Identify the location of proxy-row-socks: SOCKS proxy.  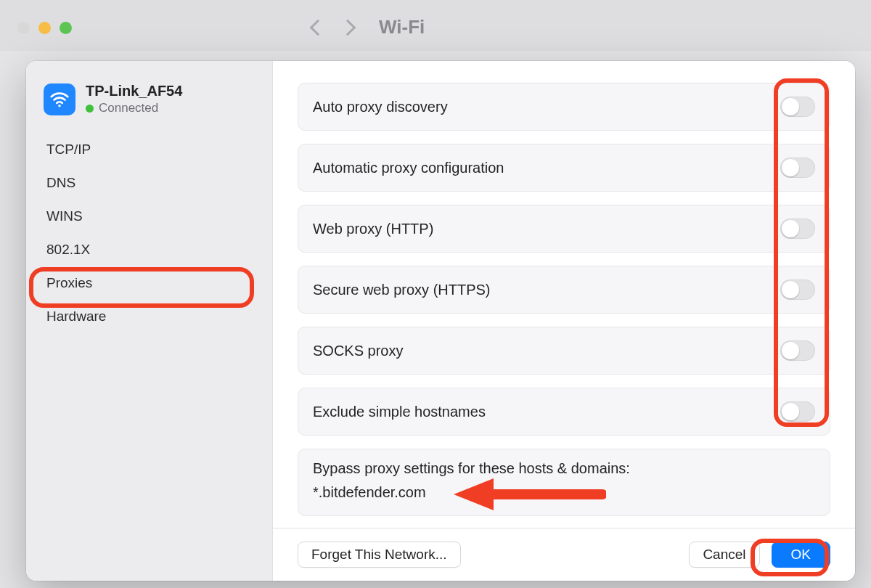
(564, 351).